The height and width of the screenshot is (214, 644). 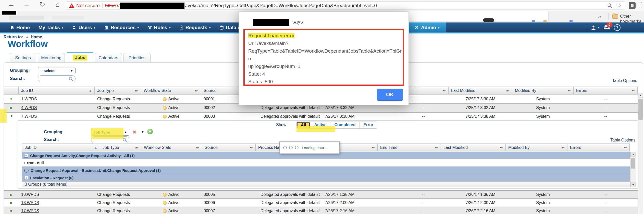 What do you see at coordinates (610, 6) in the screenshot?
I see `zoom-out-icon` at bounding box center [610, 6].